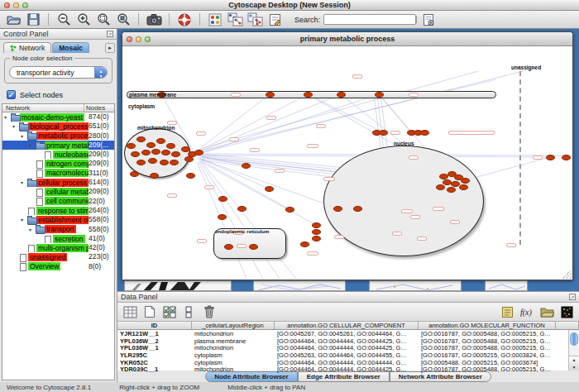 This screenshot has width=579, height=392. Describe the element at coordinates (527, 313) in the screenshot. I see `function-builder-button: f(x)` at that location.